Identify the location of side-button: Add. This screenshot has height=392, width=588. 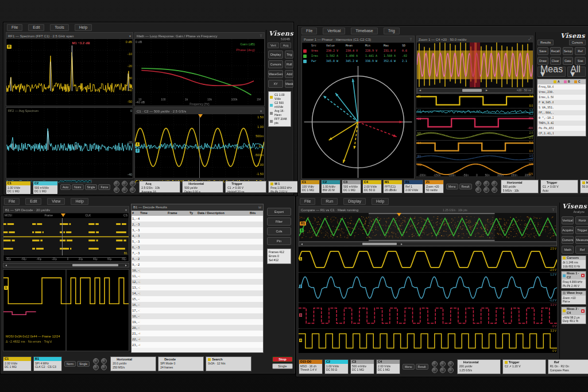
(289, 74).